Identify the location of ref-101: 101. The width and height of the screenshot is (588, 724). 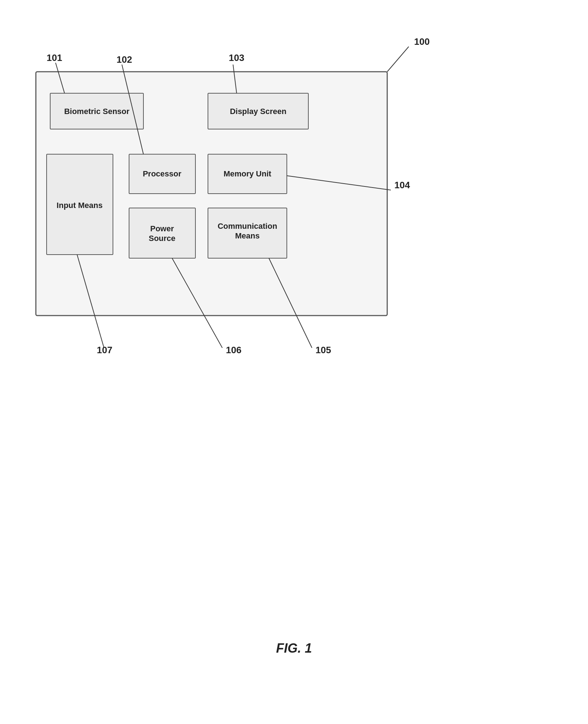
(54, 58).